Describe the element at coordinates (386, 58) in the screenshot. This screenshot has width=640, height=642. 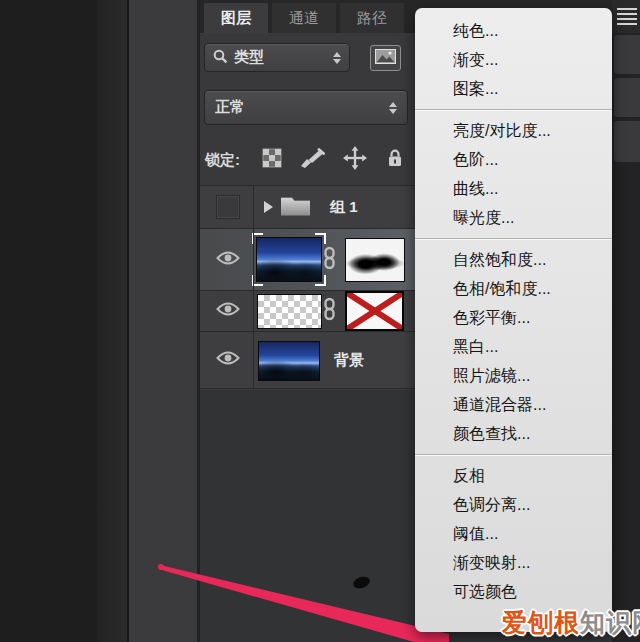
I see `pattern-thumbnail-icon` at that location.